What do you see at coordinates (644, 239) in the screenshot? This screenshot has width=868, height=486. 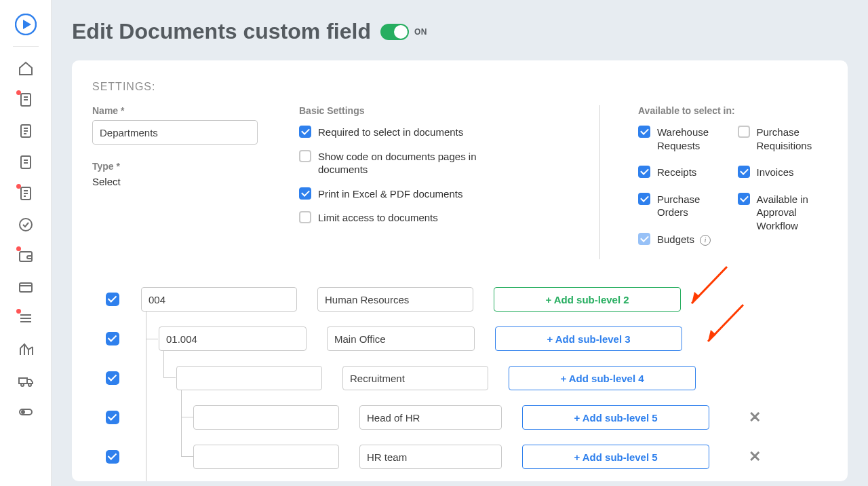 I see `budgets-checkbox` at bounding box center [644, 239].